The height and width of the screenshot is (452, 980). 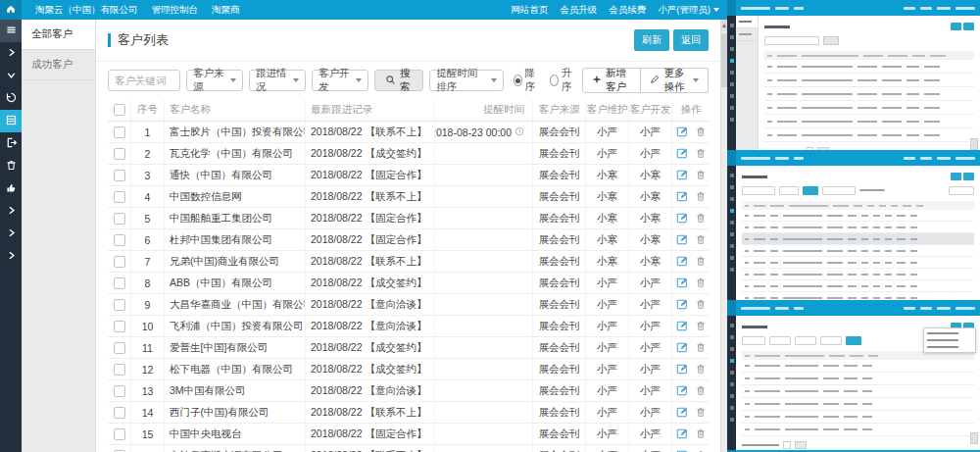 I want to click on add-customer-button: 新增客户, so click(x=612, y=80).